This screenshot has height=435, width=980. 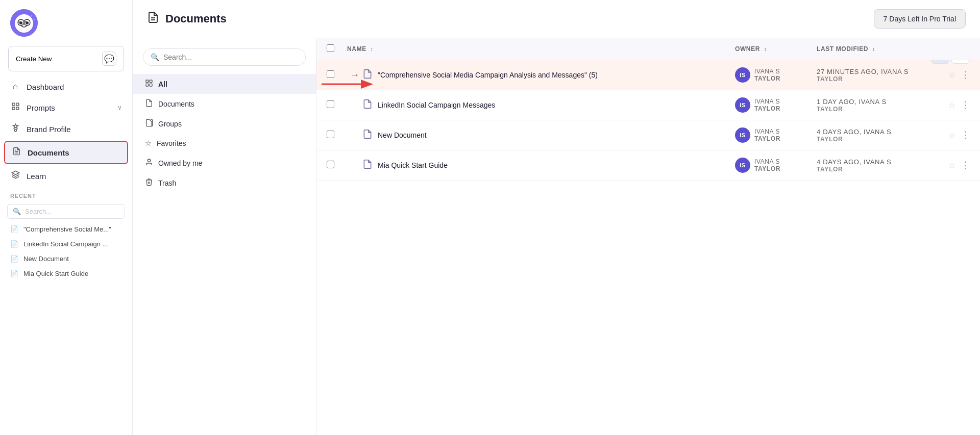 What do you see at coordinates (768, 165) in the screenshot?
I see `row-3-owner-name: Ivana S Taylor` at bounding box center [768, 165].